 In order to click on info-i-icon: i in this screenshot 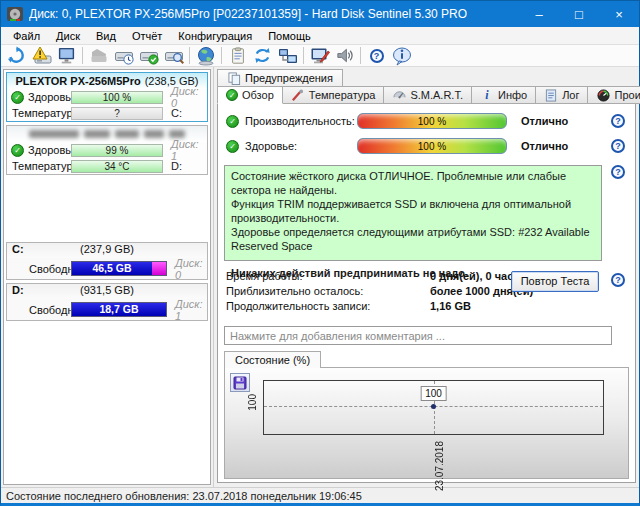, I will do `click(487, 95)`.